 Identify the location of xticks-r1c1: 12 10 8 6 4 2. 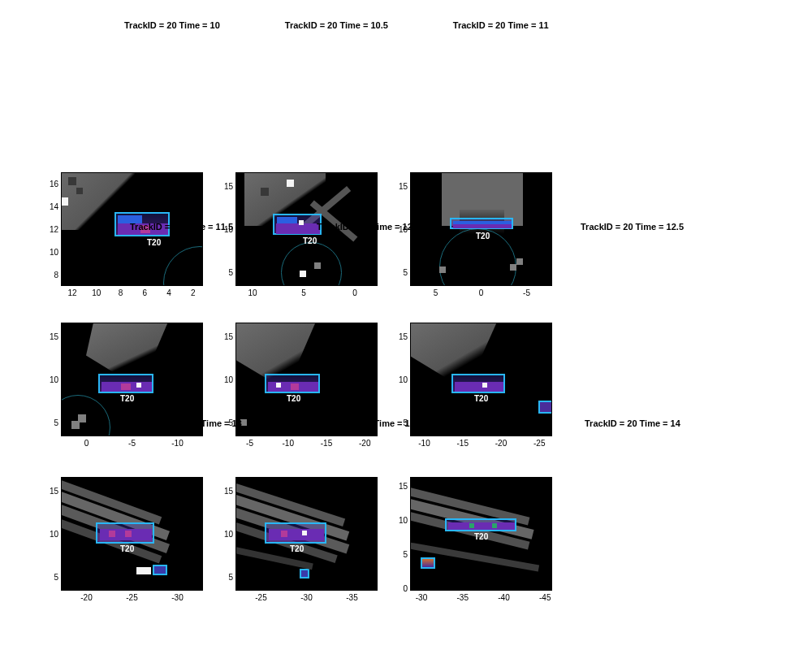
(132, 293).